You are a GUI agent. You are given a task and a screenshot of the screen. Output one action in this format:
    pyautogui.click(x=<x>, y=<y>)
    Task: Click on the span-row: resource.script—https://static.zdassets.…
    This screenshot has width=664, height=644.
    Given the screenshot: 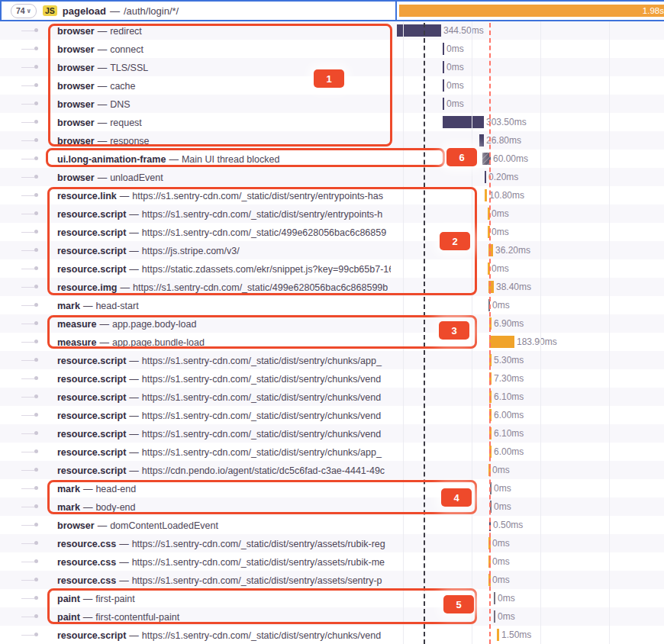 What is the action you would take?
    pyautogui.click(x=332, y=269)
    